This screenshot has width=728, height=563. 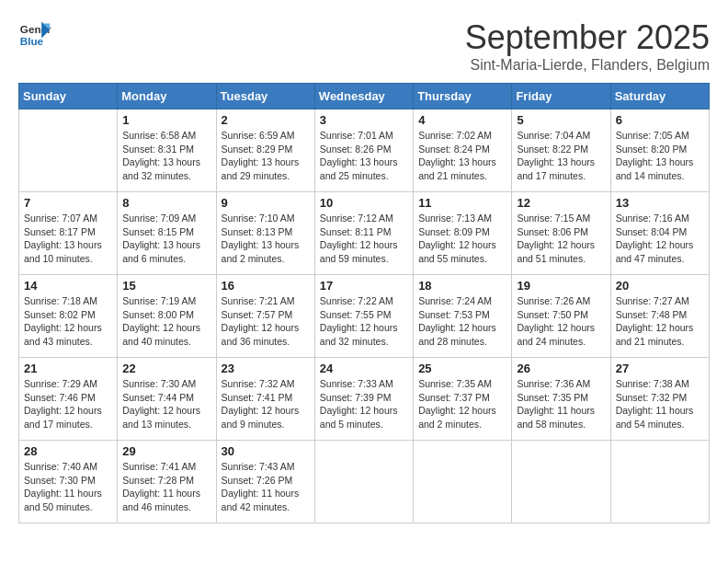 What do you see at coordinates (68, 405) in the screenshot?
I see `day-info: Sunrise: 7:29 AM Sunset: 7:46 PM Dayligh…` at bounding box center [68, 405].